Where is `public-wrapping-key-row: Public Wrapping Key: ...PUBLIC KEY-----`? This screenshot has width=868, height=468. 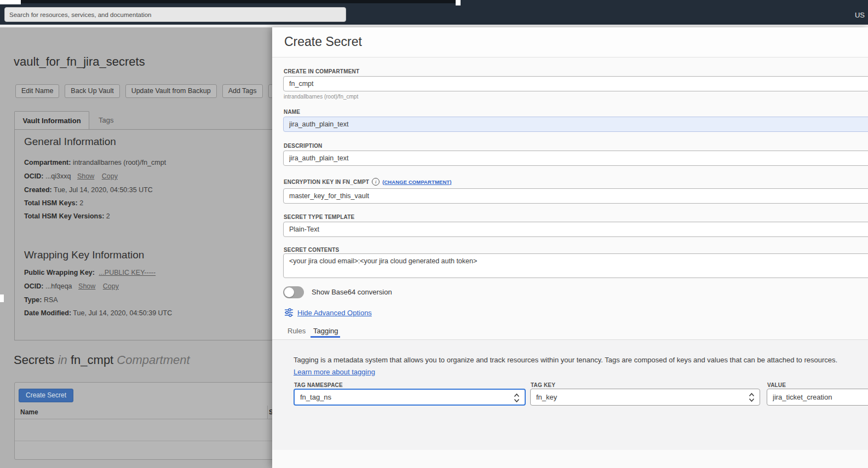 public-wrapping-key-row: Public Wrapping Key: ...PUBLIC KEY----- is located at coordinates (90, 273).